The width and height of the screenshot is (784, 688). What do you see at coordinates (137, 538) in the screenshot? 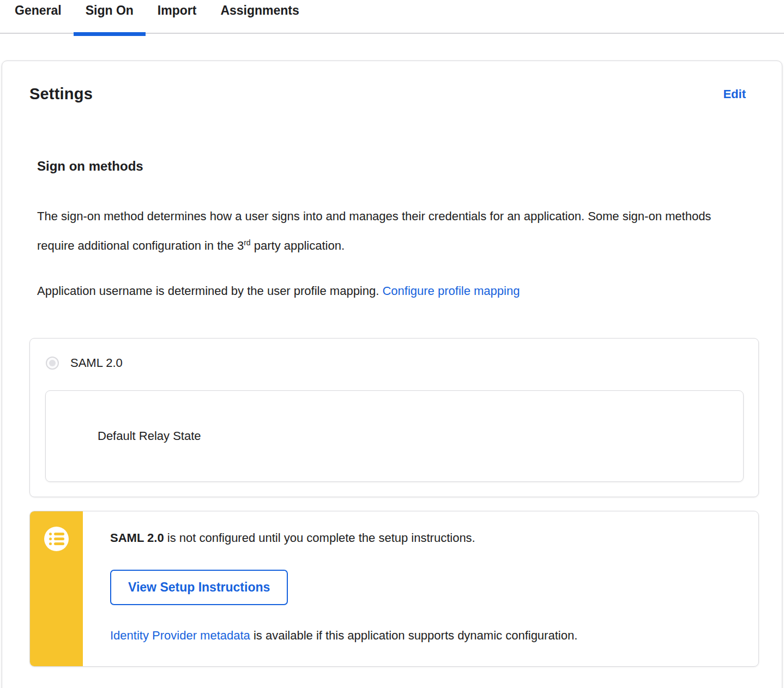
I see `callout-message-bold: SAML 2.0` at bounding box center [137, 538].